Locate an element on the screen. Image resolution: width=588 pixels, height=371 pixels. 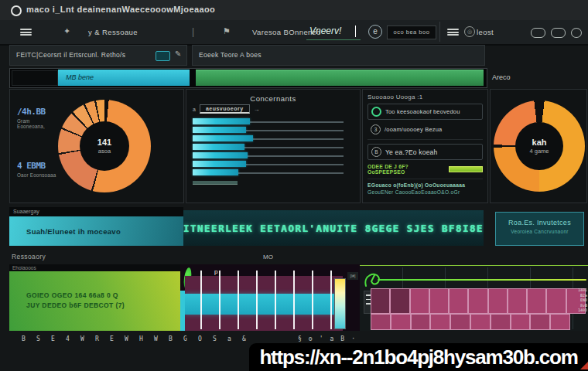
search-input: Vneerv! is located at coordinates (333, 32).